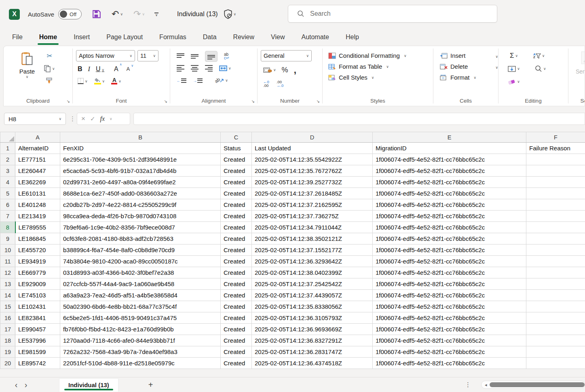  Describe the element at coordinates (8, 341) in the screenshot. I see `row-header-18: 18` at that location.